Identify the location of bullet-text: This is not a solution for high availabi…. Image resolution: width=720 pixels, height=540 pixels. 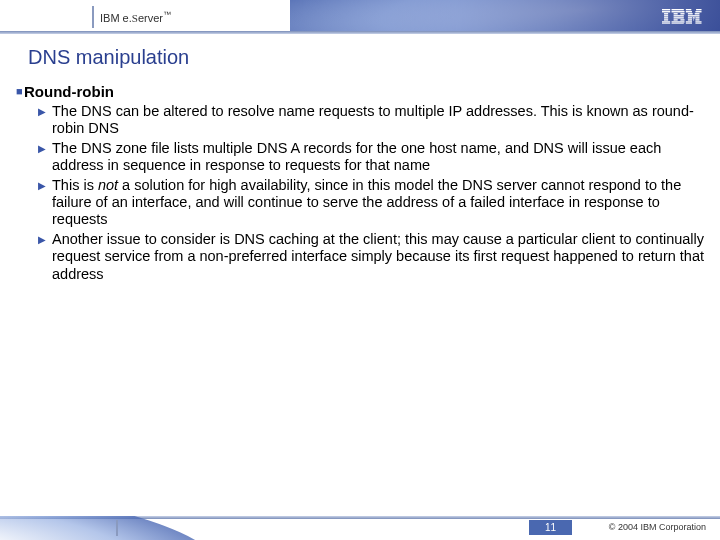
(381, 203).